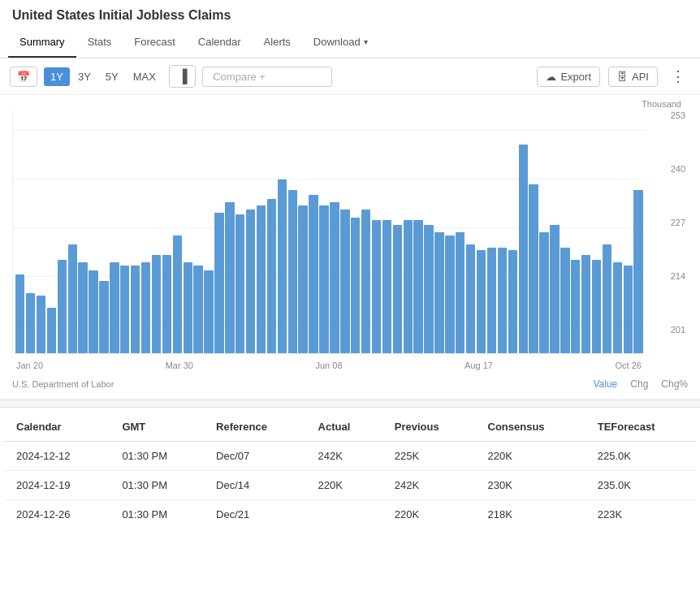  What do you see at coordinates (42, 42) in the screenshot?
I see `tab-summary: Summary` at bounding box center [42, 42].